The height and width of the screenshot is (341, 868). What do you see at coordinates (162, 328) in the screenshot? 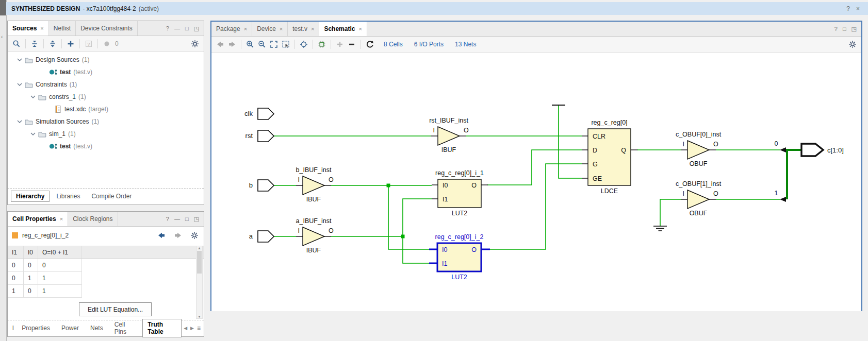
I see `cell-properties-footer-tab-truth-table: Truth Table` at bounding box center [162, 328].